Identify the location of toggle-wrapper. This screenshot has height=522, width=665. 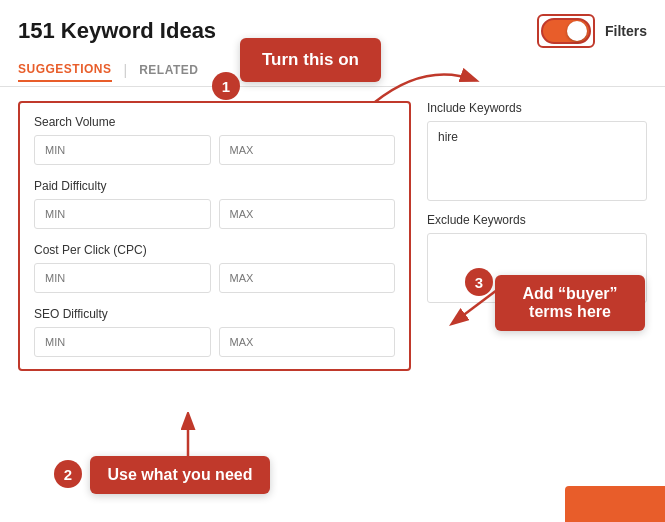
(566, 31).